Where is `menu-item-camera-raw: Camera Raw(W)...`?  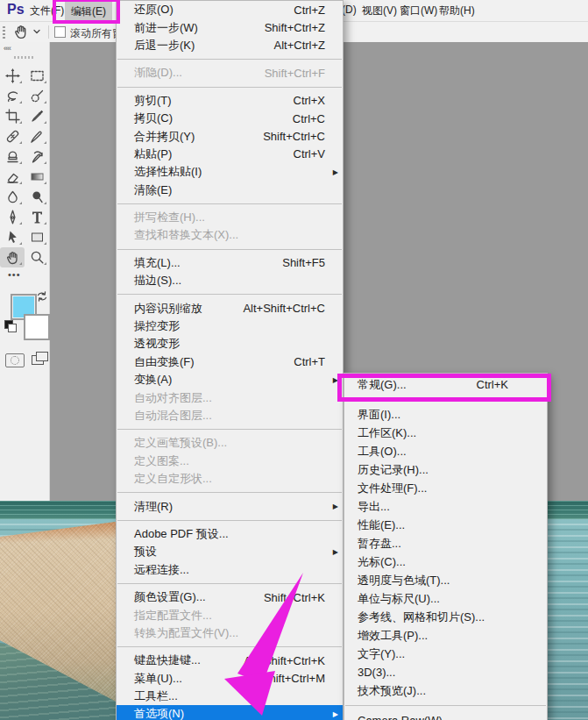 menu-item-camera-raw: Camera Raw(W)... is located at coordinates (445, 716).